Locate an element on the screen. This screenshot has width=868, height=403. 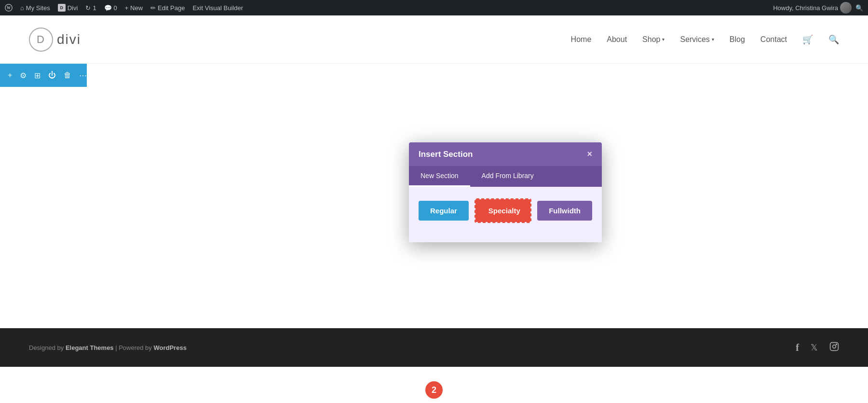
logo-circle: D is located at coordinates (41, 40).